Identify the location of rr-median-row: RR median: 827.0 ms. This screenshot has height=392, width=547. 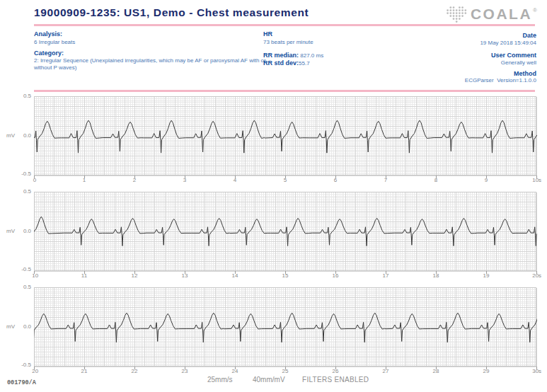
(293, 55).